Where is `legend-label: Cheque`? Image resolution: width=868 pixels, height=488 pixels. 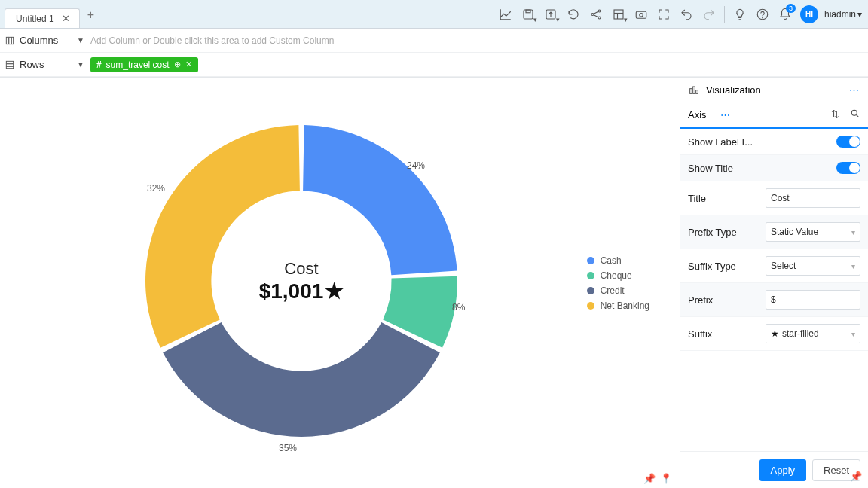 legend-label: Cheque is located at coordinates (616, 276).